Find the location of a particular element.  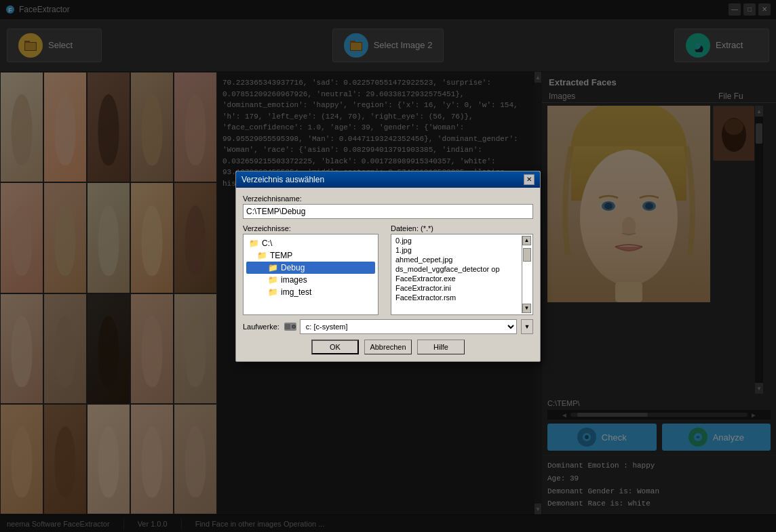

dir-name-row: Verzeichnisname: is located at coordinates (388, 207).